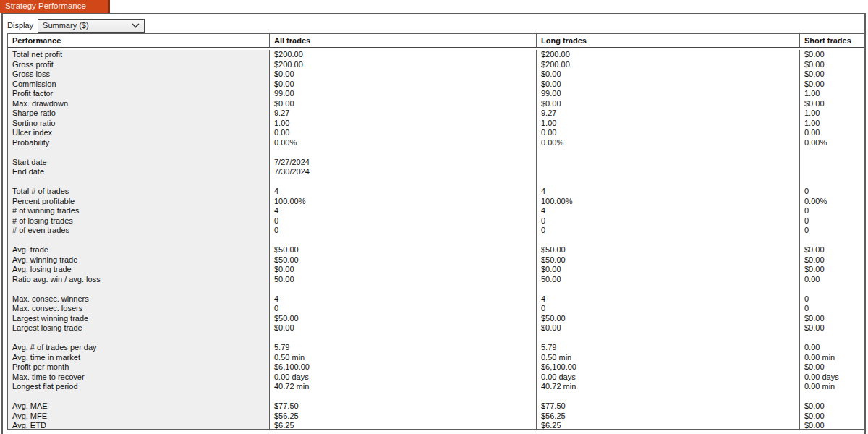  Describe the element at coordinates (139, 202) in the screenshot. I see `row-label: Percent profitable` at that location.